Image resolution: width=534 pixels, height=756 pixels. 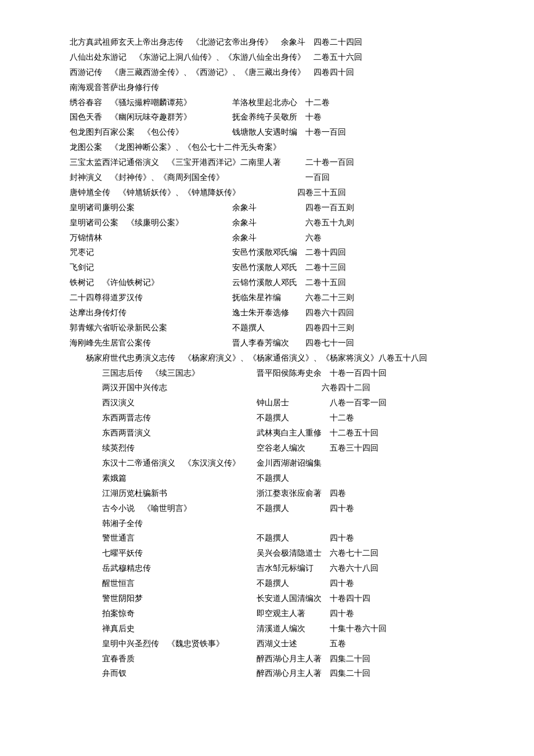 What do you see at coordinates (279, 553) in the screenshot?
I see `list-item: 七曜平妖传 吴兴会极清隐道士 六卷七十二回` at bounding box center [279, 553].